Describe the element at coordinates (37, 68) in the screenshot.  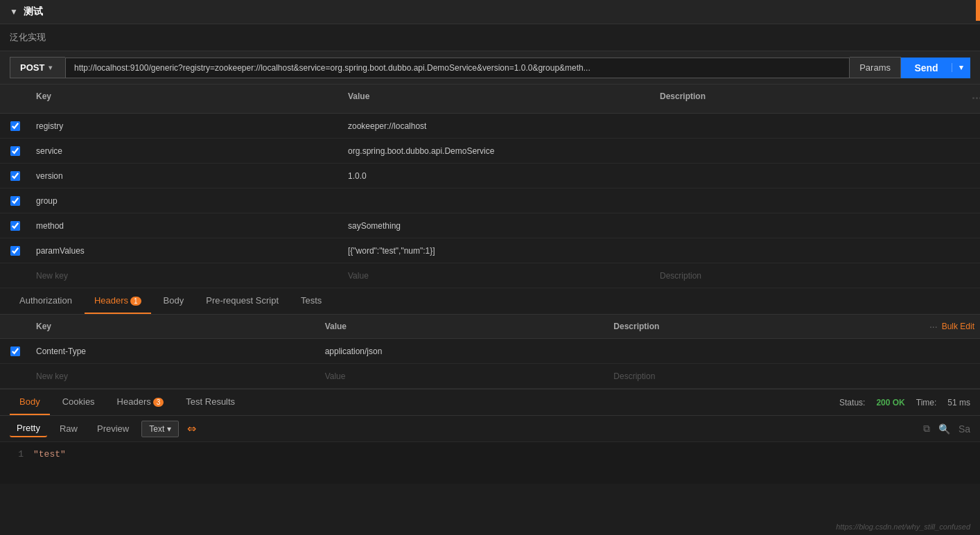
I see `method-button: POST ▾` at that location.